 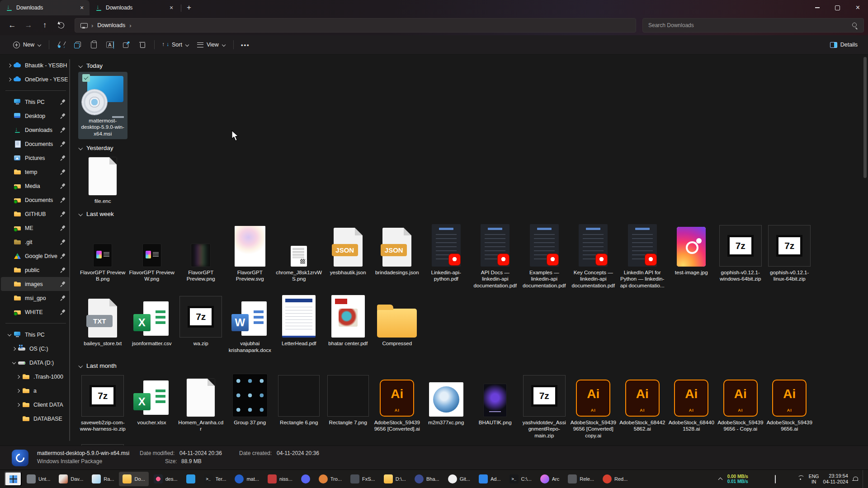 I want to click on forward-button: →, so click(x=28, y=25).